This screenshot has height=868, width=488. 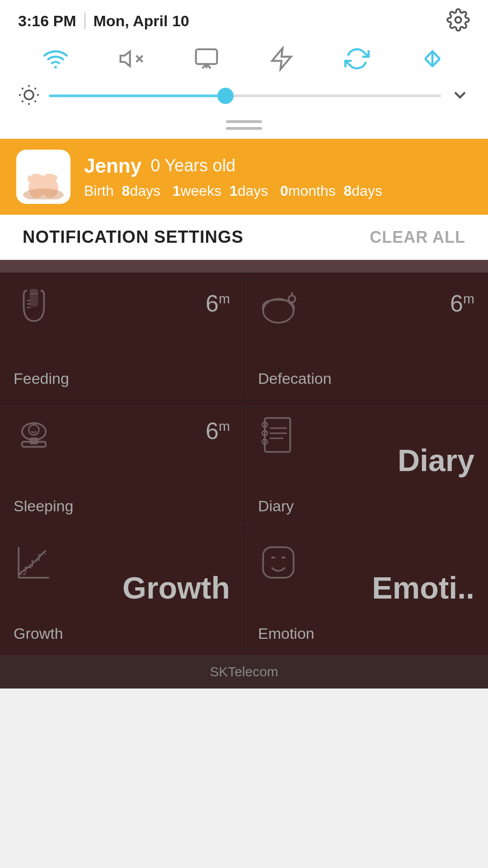 I want to click on growth-cell: Growth Growth, so click(x=122, y=592).